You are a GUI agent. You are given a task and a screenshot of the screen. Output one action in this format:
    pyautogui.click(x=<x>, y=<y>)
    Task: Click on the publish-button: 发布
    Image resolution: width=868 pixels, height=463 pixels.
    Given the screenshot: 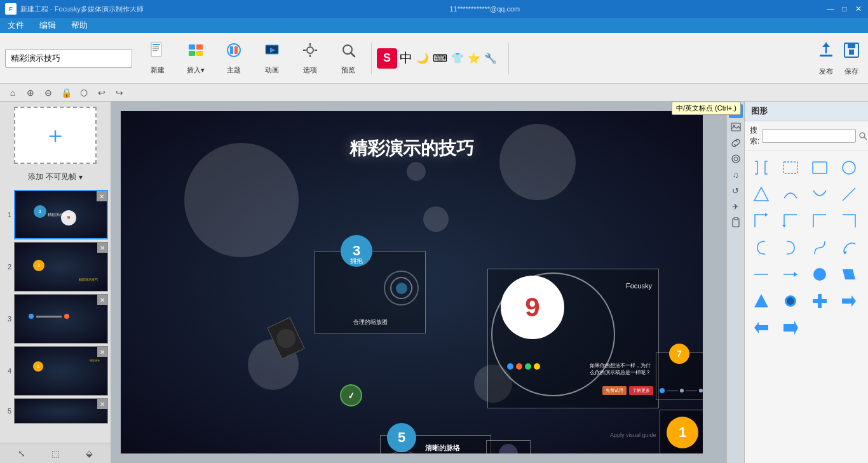 What is the action you would take?
    pyautogui.click(x=826, y=58)
    